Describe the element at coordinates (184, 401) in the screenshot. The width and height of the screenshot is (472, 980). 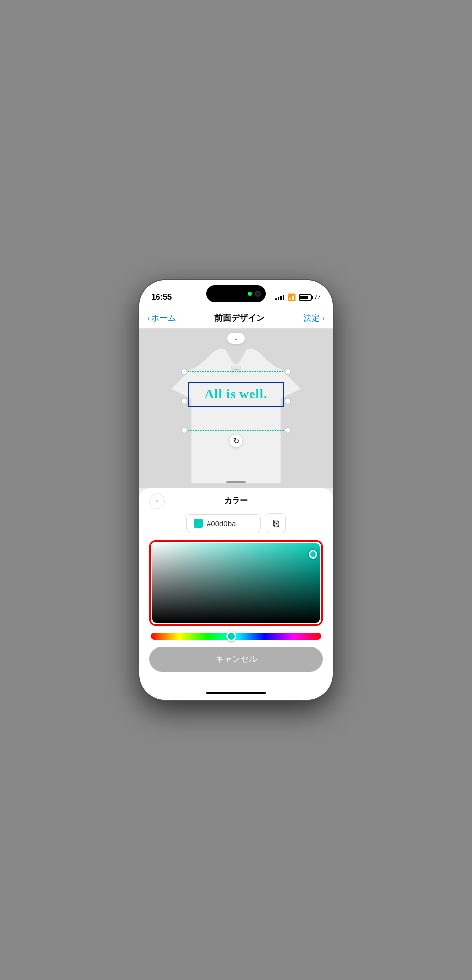
I see `handle-middle-left` at that location.